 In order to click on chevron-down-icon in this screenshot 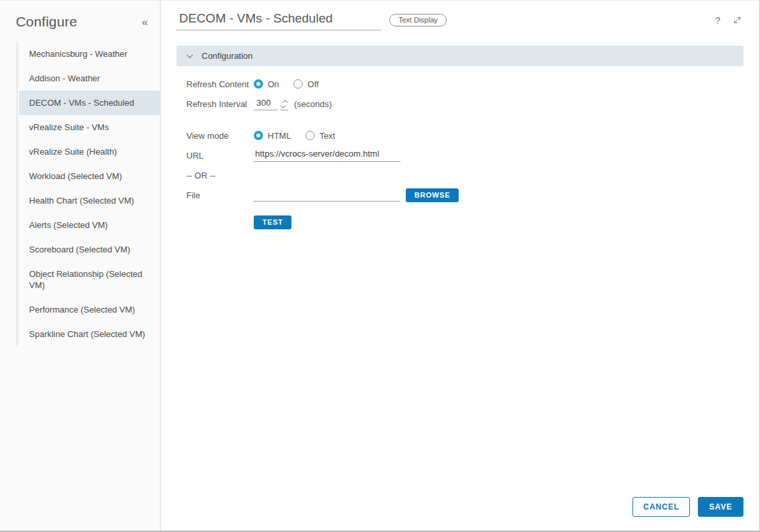, I will do `click(190, 55)`.